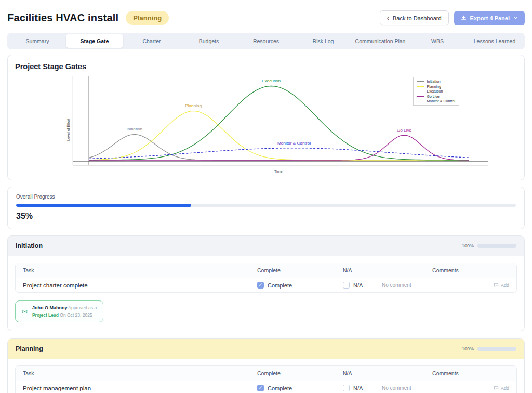 This screenshot has height=393, width=532. I want to click on overall-progress-track, so click(266, 205).